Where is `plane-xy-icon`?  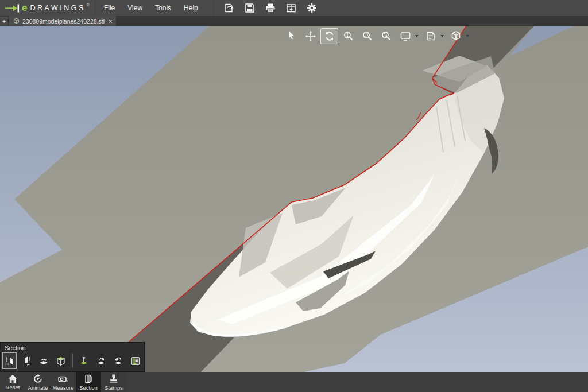 plane-xy-icon is located at coordinates (9, 361).